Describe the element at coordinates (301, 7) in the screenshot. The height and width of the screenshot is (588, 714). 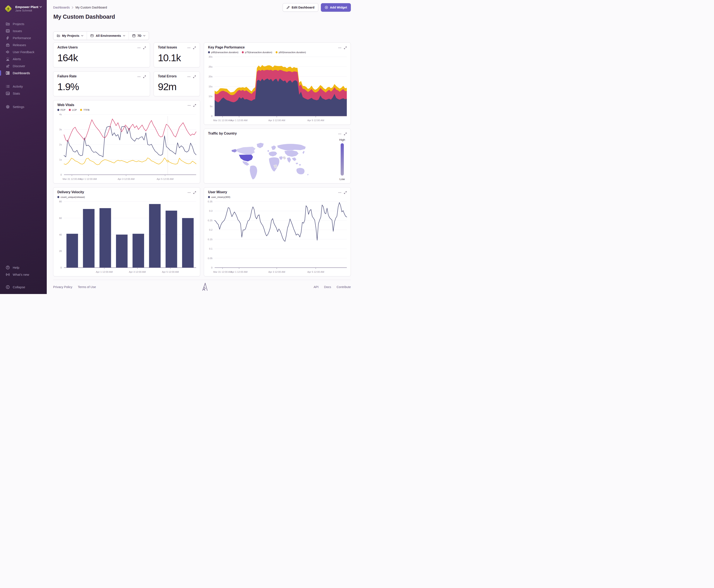
I see `edit-dashboard-button: Edit Dashboard` at that location.